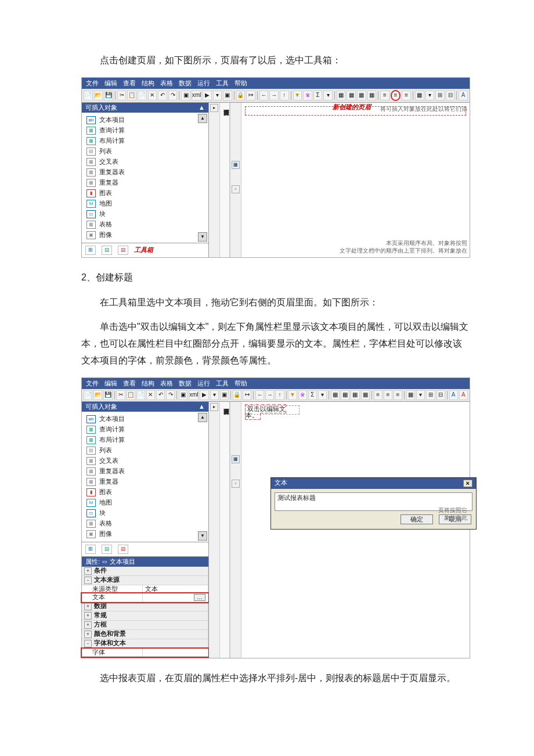  I want to click on new-file-icon: 📄, so click(88, 95).